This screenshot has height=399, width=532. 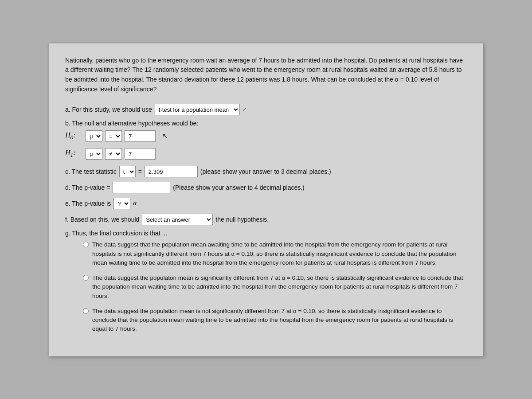 What do you see at coordinates (266, 75) in the screenshot?
I see `question-text: Nationally, patients who go to the emerg…` at bounding box center [266, 75].